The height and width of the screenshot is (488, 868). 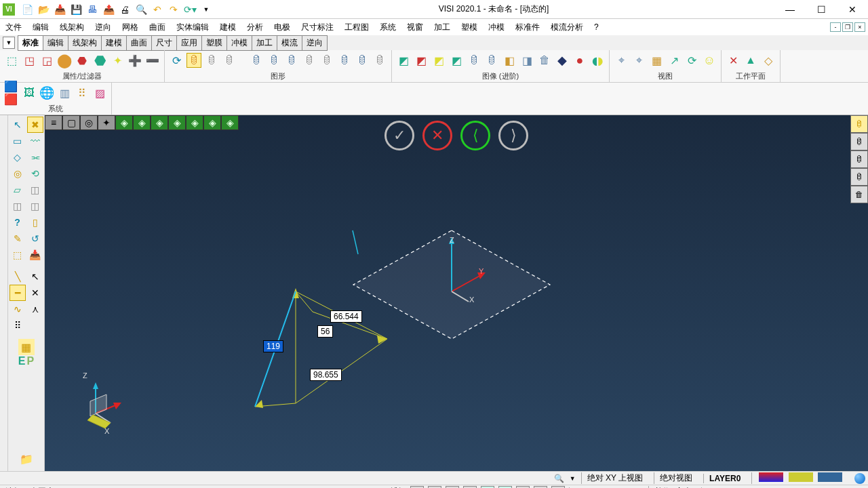 What do you see at coordinates (35, 309) in the screenshot?
I see `lt-compass-icon: ⋏` at bounding box center [35, 309].